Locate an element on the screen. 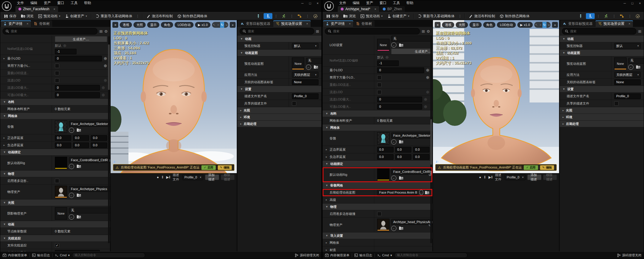 The width and height of the screenshot is (644, 259). scale-tool-icon: ⇲ is located at coordinates (549, 25).